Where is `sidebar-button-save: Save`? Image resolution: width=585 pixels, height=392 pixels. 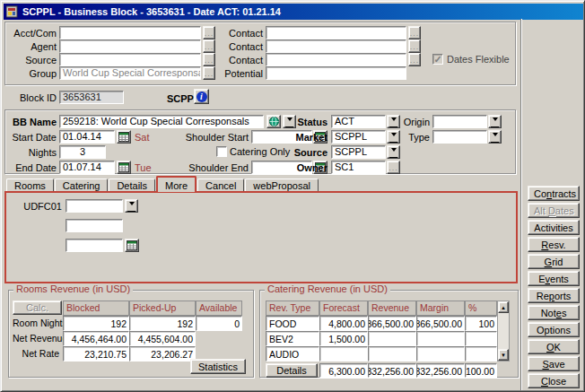
sidebar-button-save: Save is located at coordinates (554, 364).